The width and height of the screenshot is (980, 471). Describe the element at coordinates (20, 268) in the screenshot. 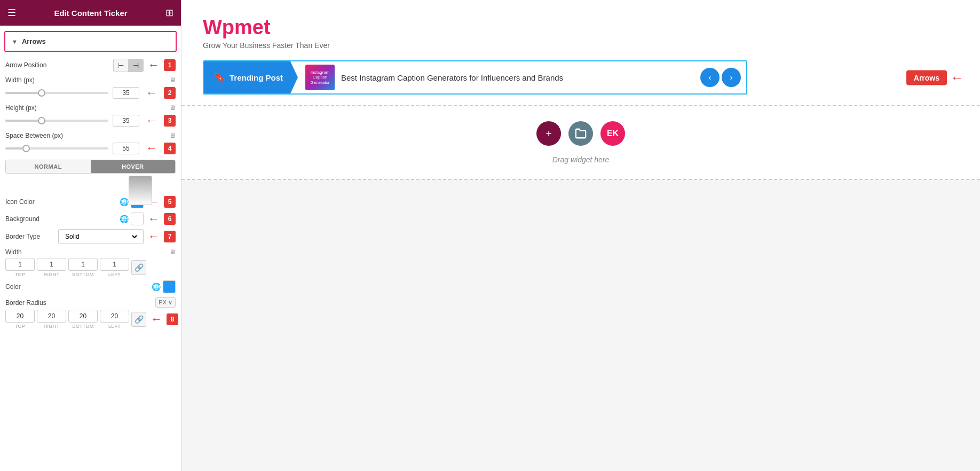

I see `border-width-top: TOP` at that location.